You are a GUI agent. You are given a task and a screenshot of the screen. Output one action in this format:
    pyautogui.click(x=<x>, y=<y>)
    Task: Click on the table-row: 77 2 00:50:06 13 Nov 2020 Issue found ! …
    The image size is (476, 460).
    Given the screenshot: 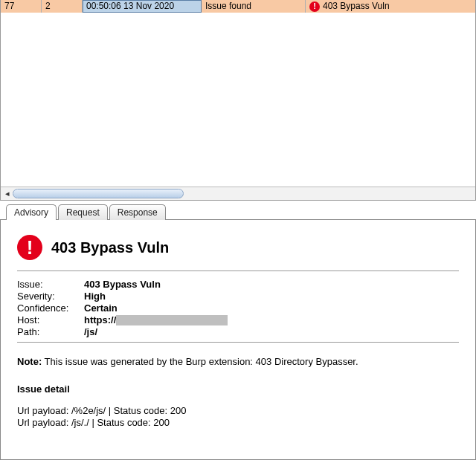 What is the action you would take?
    pyautogui.click(x=238, y=6)
    